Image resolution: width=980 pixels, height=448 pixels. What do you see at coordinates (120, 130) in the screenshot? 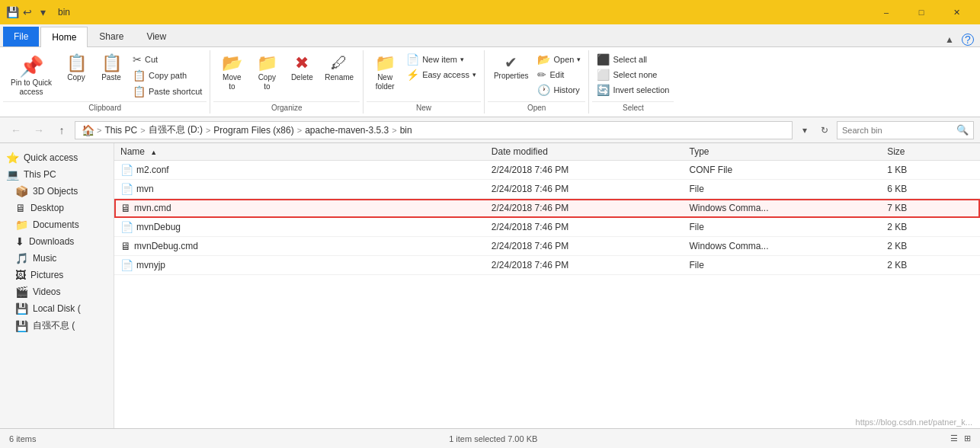
I see `path-this-pc: This PC` at bounding box center [120, 130].